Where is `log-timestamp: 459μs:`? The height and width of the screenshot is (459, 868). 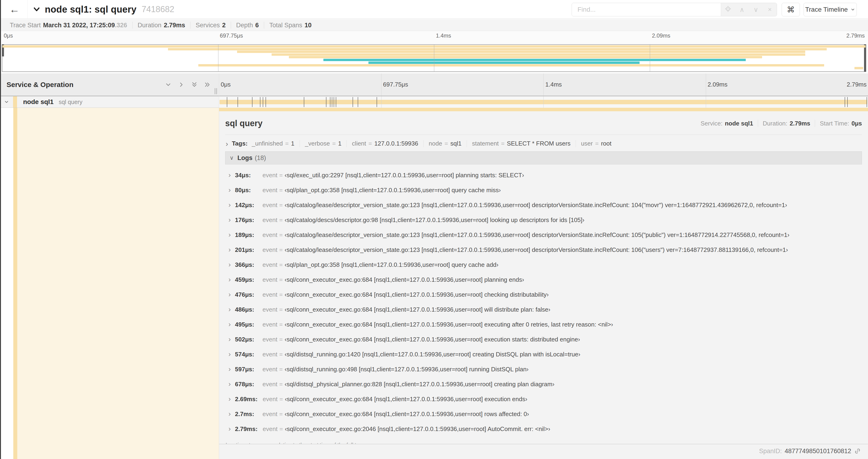 log-timestamp: 459μs: is located at coordinates (246, 280).